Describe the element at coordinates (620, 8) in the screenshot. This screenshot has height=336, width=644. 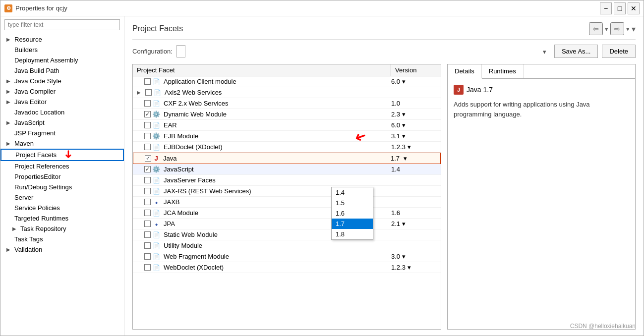
I see `window-controls: − □ ✕` at that location.